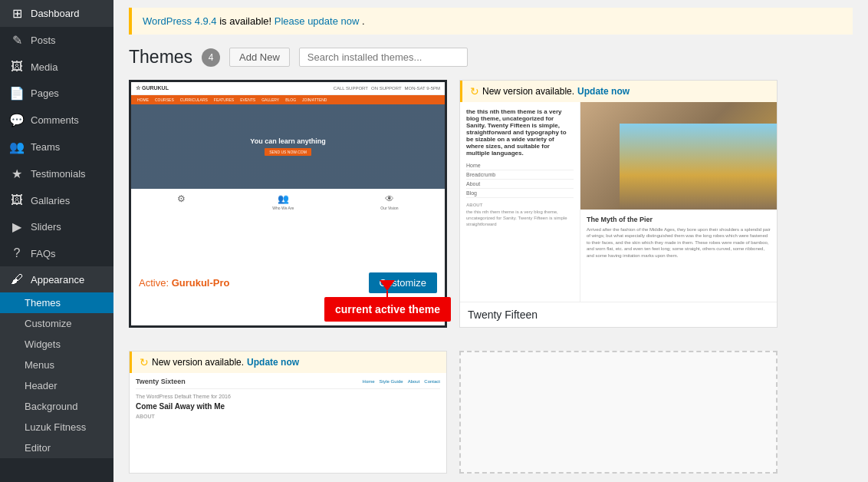 The height and width of the screenshot is (482, 868). Describe the element at coordinates (17, 94) in the screenshot. I see `pages-icon: 📄` at that location.